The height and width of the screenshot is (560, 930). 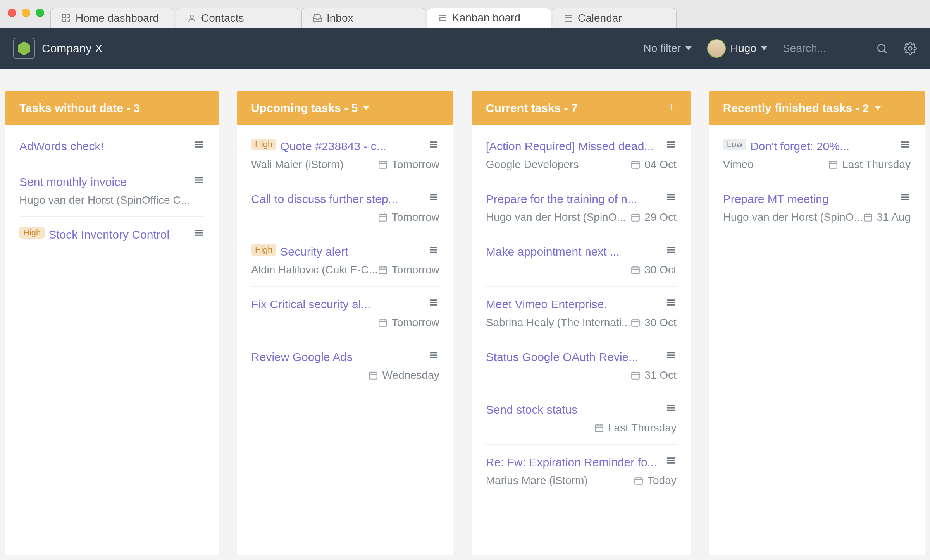 I want to click on kanban-card: Review Google Ads Wednesday, so click(x=345, y=366).